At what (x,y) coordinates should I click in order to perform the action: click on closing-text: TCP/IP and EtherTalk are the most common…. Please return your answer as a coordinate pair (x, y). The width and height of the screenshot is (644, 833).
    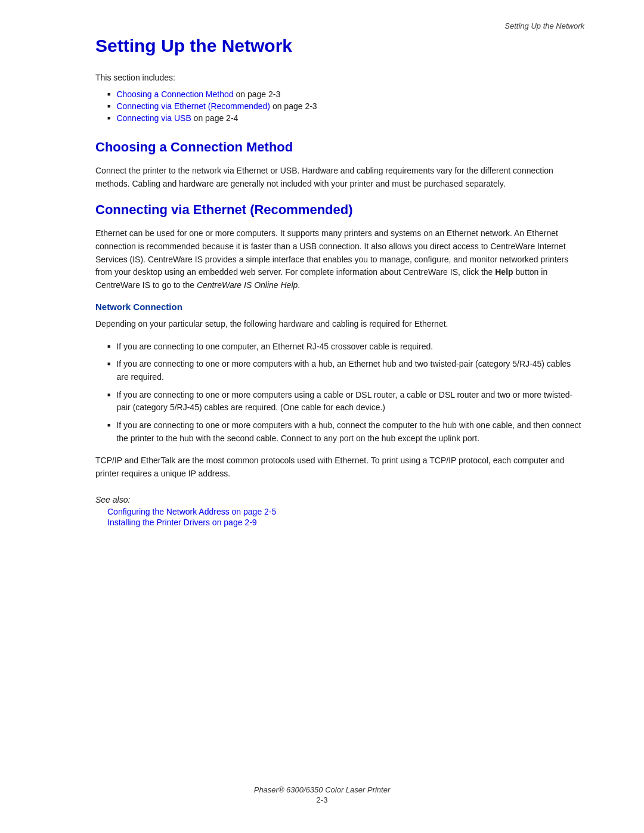
    Looking at the image, I should click on (340, 467).